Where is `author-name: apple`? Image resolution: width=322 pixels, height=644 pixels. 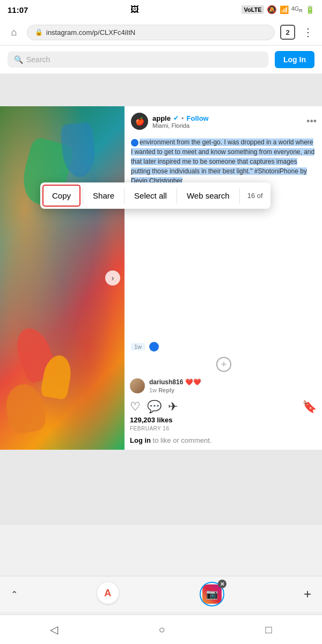
author-name: apple is located at coordinates (162, 118).